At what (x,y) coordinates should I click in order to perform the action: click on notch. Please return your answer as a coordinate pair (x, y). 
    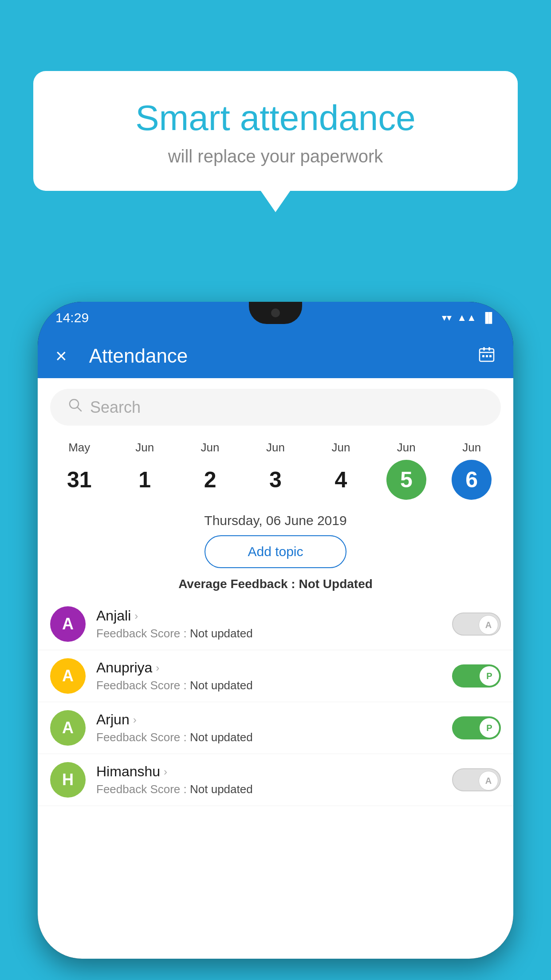
    Looking at the image, I should click on (276, 313).